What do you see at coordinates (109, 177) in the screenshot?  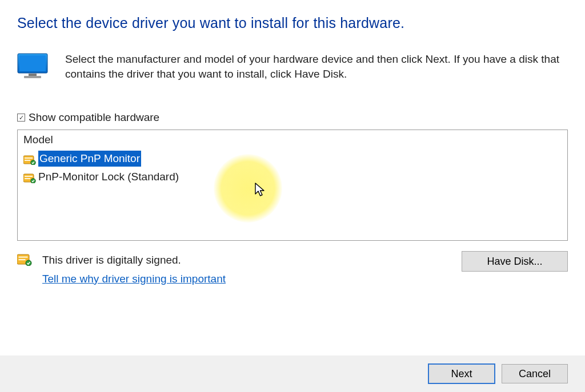 I see `model-item-label: PnP-Monitor Lock (Standard)` at bounding box center [109, 177].